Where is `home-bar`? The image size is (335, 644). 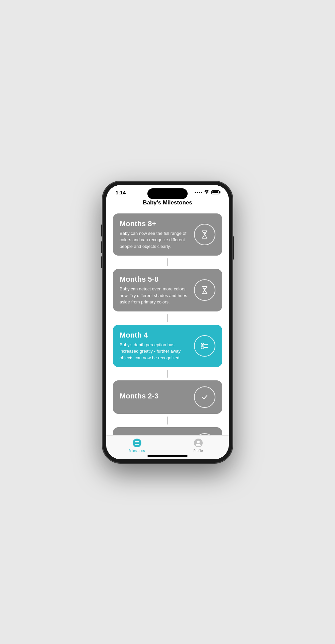
home-bar is located at coordinates (168, 456).